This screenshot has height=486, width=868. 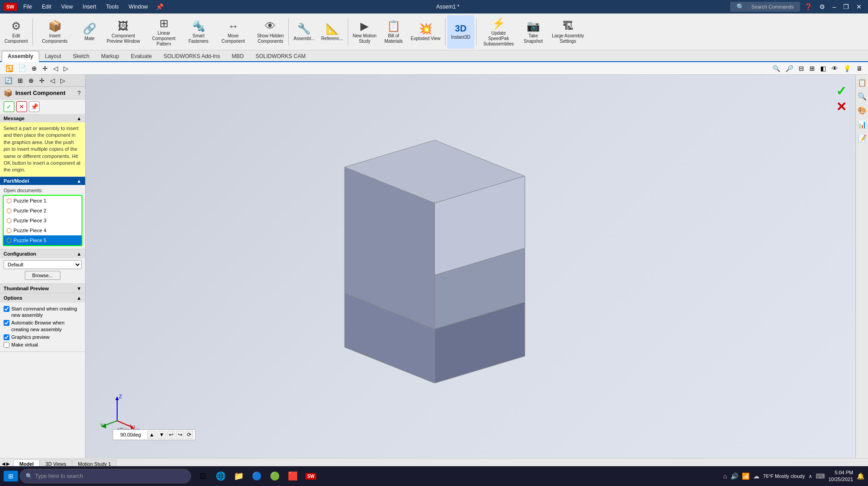 What do you see at coordinates (42, 230) in the screenshot?
I see `part-item-4: ⬡ Puzzle Piece 4` at bounding box center [42, 230].